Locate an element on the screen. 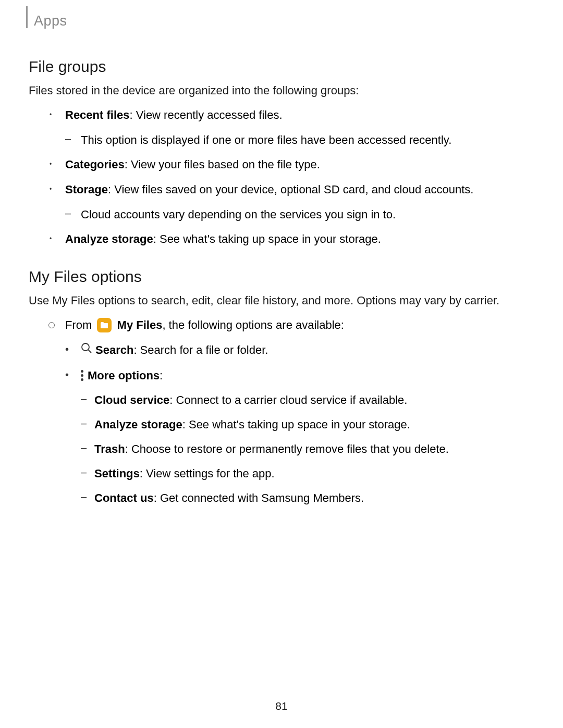  intro-myfiles-options: Use My Files options to search, edit, cl… is located at coordinates (282, 300).